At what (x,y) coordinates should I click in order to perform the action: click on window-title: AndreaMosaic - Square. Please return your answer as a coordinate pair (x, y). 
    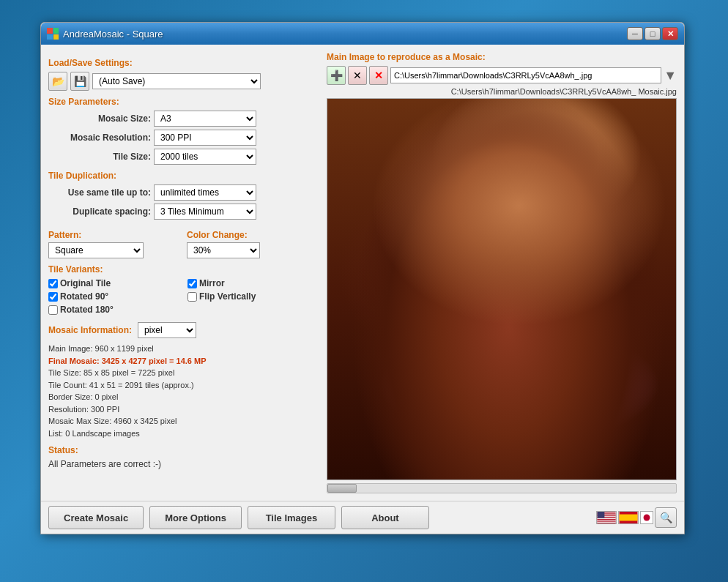
    Looking at the image, I should click on (345, 34).